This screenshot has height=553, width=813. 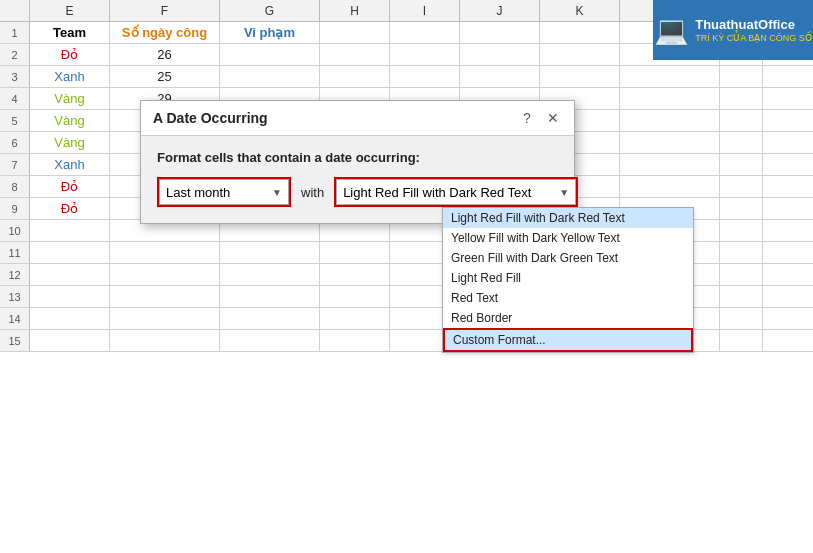 What do you see at coordinates (15, 208) in the screenshot?
I see `row-num-9: 9` at bounding box center [15, 208].